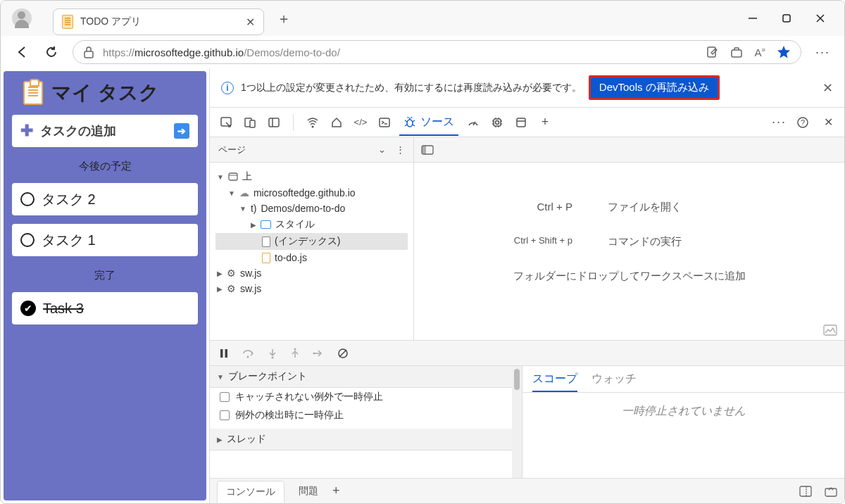  What do you see at coordinates (527, 353) in the screenshot?
I see `debugger-toolbar` at bounding box center [527, 353].